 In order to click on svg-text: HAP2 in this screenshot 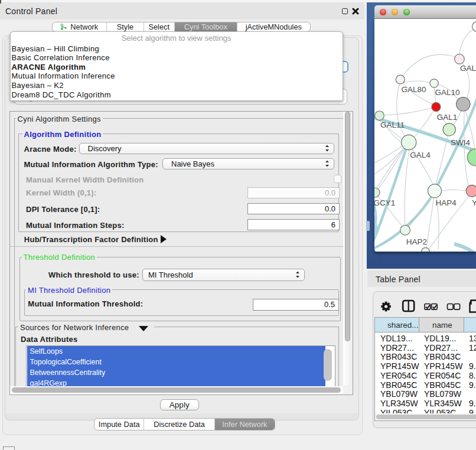, I will do `click(417, 242)`.